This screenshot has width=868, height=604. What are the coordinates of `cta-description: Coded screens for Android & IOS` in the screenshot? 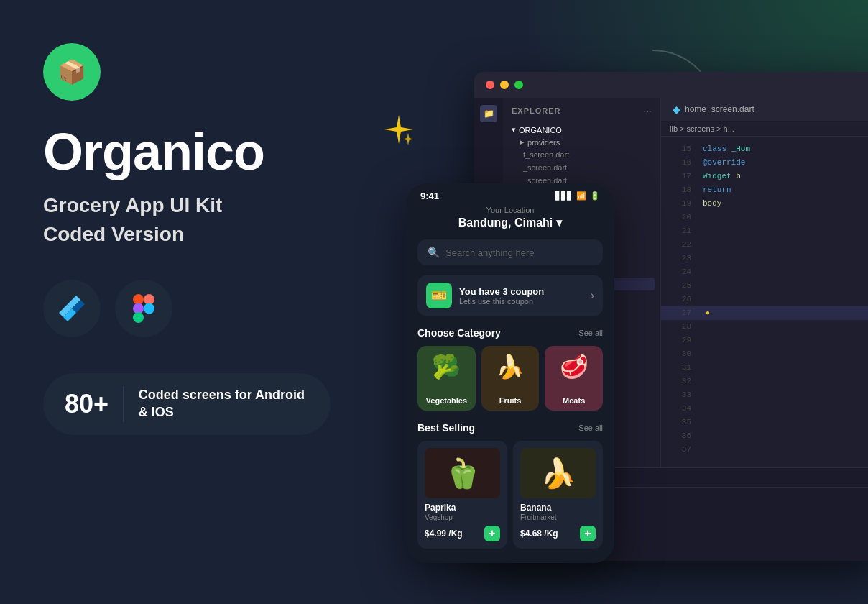 It's located at (224, 404).